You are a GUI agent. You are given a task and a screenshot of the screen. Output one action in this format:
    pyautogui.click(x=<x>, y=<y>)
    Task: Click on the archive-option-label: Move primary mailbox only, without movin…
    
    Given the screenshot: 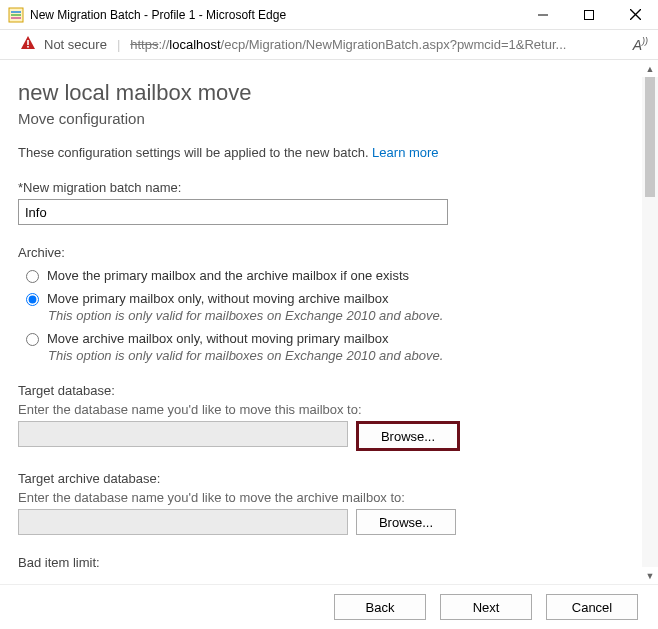 What is the action you would take?
    pyautogui.click(x=218, y=298)
    